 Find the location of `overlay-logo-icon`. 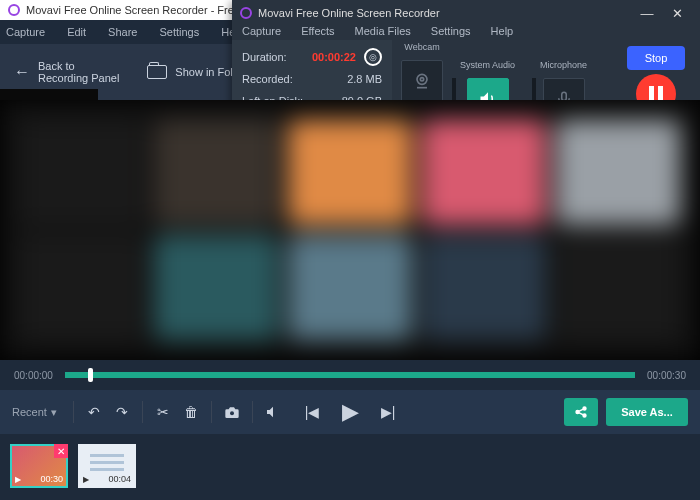

overlay-logo-icon is located at coordinates (246, 13).